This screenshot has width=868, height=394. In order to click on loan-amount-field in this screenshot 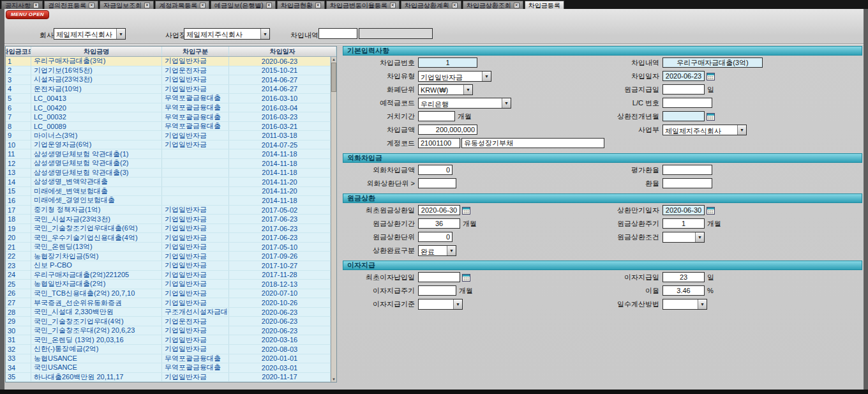, I will do `click(448, 130)`.